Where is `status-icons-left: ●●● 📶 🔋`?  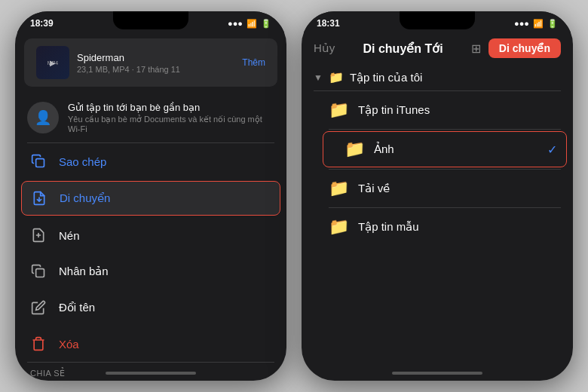
status-icons-left: ●●● 📶 🔋 is located at coordinates (250, 24).